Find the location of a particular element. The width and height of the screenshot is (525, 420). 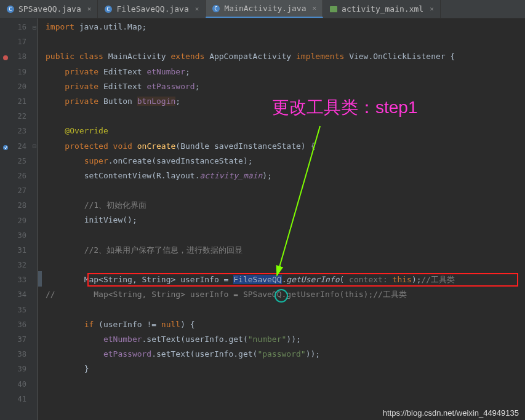

line-number: 37 is located at coordinates (28, 339).